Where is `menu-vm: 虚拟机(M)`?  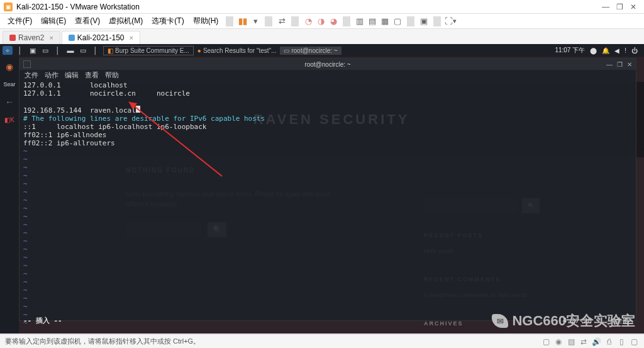
menu-vm: 虚拟机(M) is located at coordinates (126, 21).